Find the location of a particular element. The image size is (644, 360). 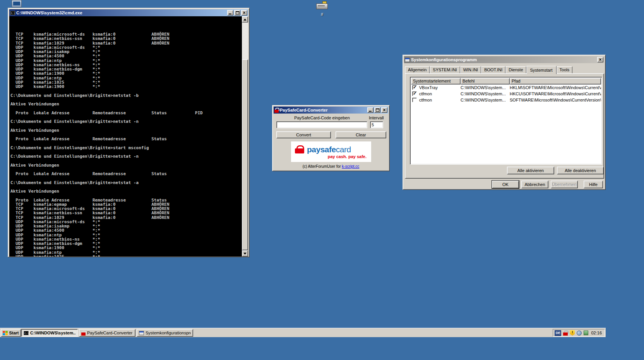

column-header-systemstartelement: Systemstartelement is located at coordinates (436, 81).